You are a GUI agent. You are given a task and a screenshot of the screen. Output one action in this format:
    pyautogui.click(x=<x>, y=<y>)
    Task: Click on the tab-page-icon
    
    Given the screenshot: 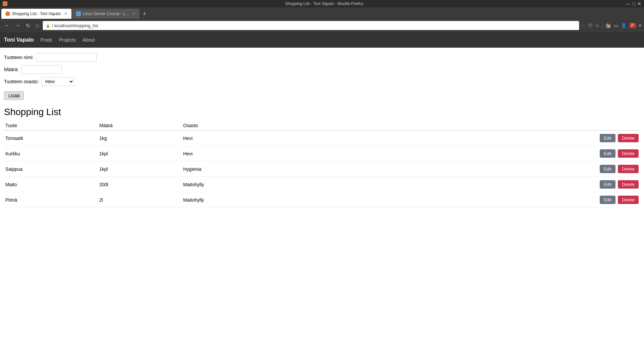 What is the action you would take?
    pyautogui.click(x=78, y=14)
    